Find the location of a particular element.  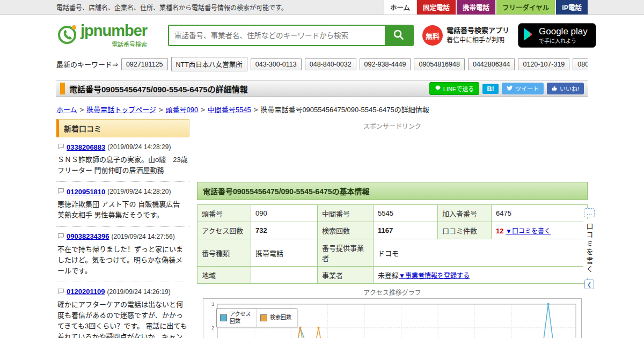

site-logo: jpnumber 電話番号検索 is located at coordinates (108, 35).